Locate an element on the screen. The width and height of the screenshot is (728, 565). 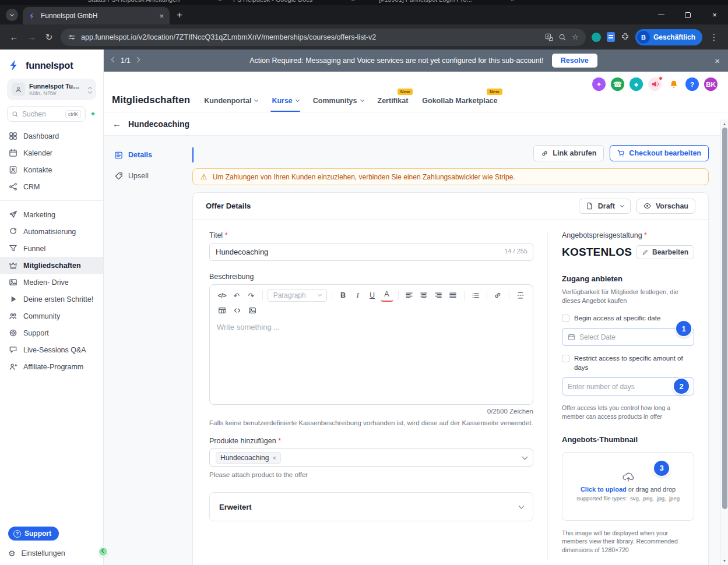
sidebar-item-medien-drive: Medien- Drive is located at coordinates (51, 282).